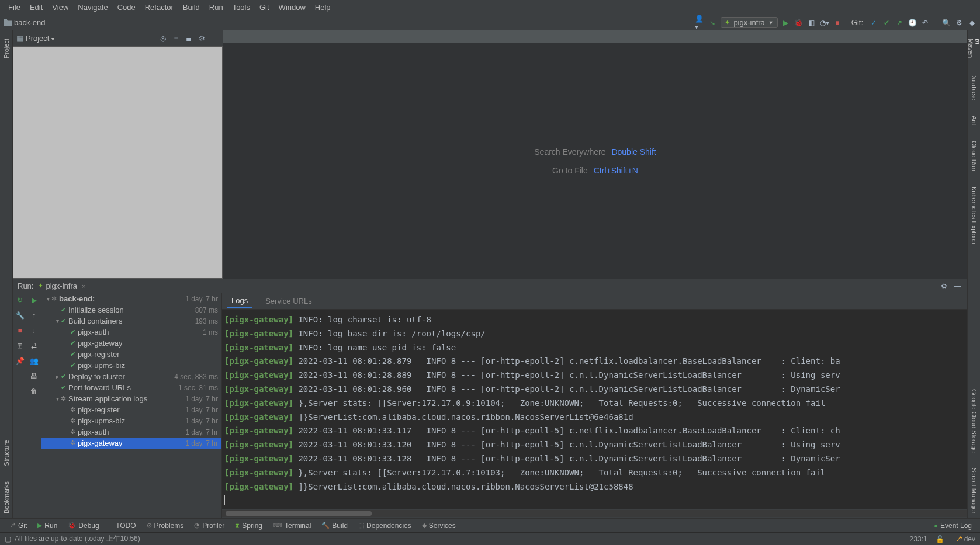 The height and width of the screenshot is (545, 980). I want to click on layout-icon: ⊞, so click(20, 346).